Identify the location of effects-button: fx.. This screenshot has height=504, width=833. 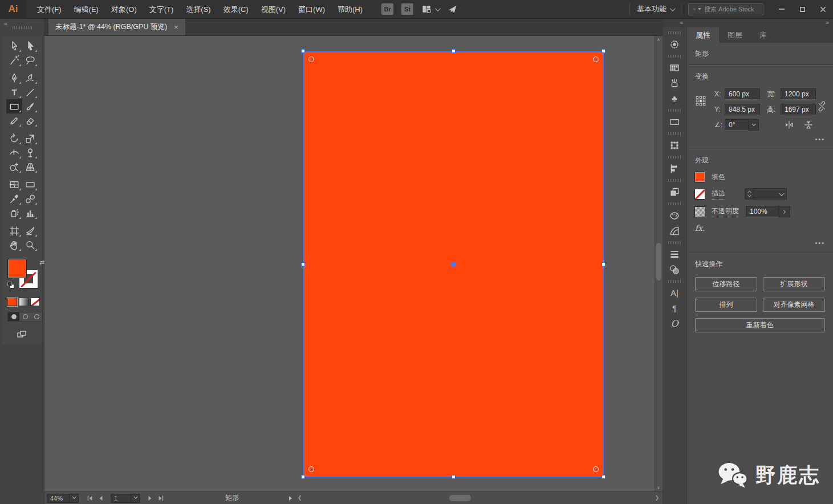
(760, 228).